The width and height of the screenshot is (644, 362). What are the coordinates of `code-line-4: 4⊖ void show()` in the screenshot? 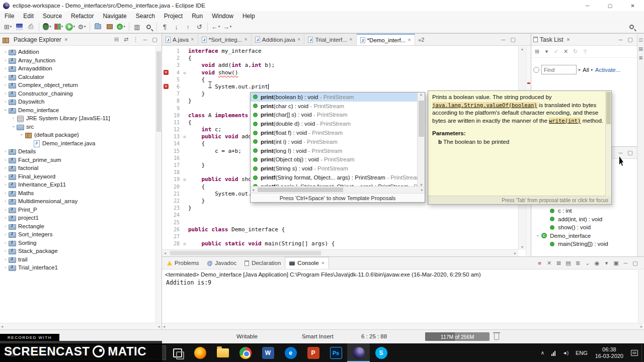 It's located at (346, 73).